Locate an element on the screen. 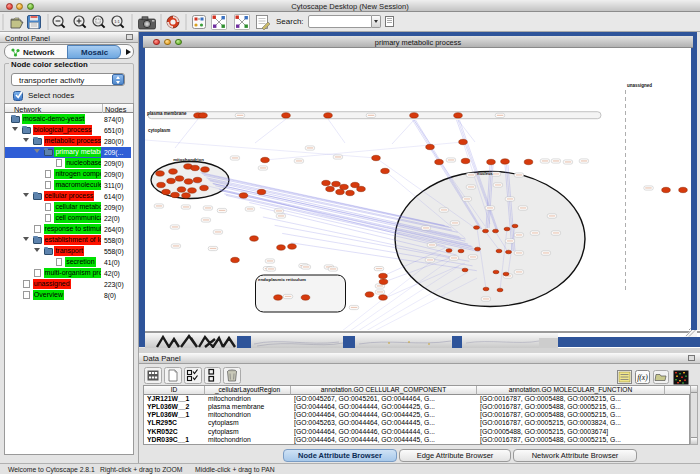 The image size is (700, 474). svg-text: unassigned is located at coordinates (640, 86).